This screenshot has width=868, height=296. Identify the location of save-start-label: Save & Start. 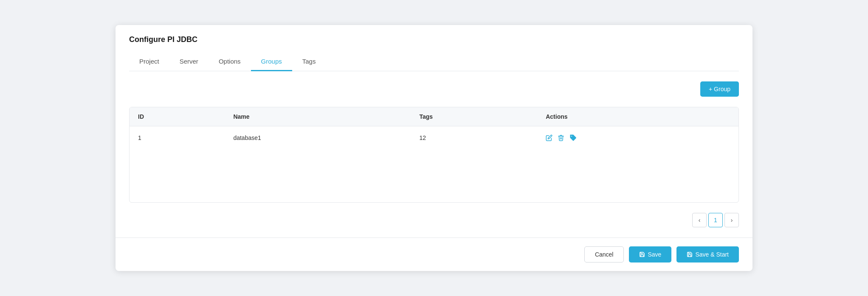
(712, 254).